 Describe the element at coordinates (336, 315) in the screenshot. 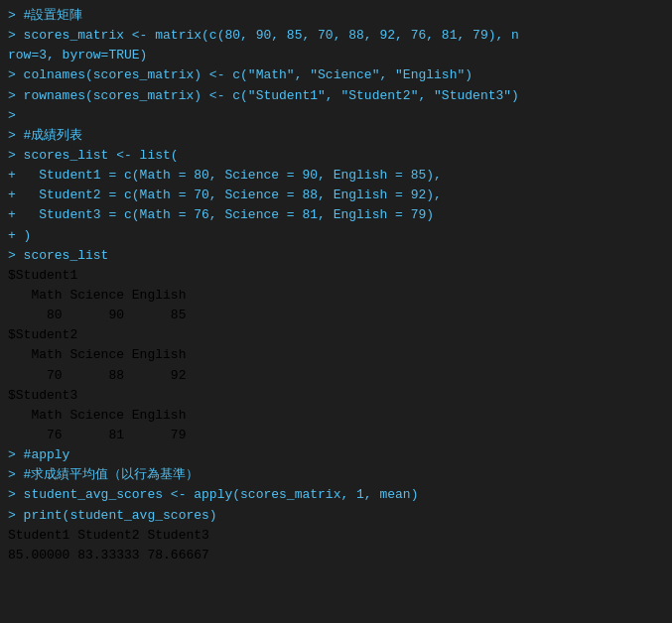

I see `terminal-line: 80 90 85` at that location.